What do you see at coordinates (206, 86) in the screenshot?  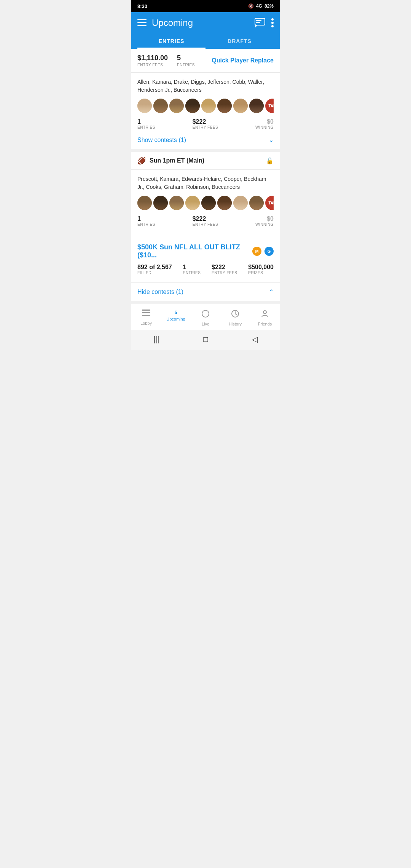 I see `player-names-1: Allen, Kamara, Drake, Diggs, Jefferson, …` at bounding box center [206, 86].